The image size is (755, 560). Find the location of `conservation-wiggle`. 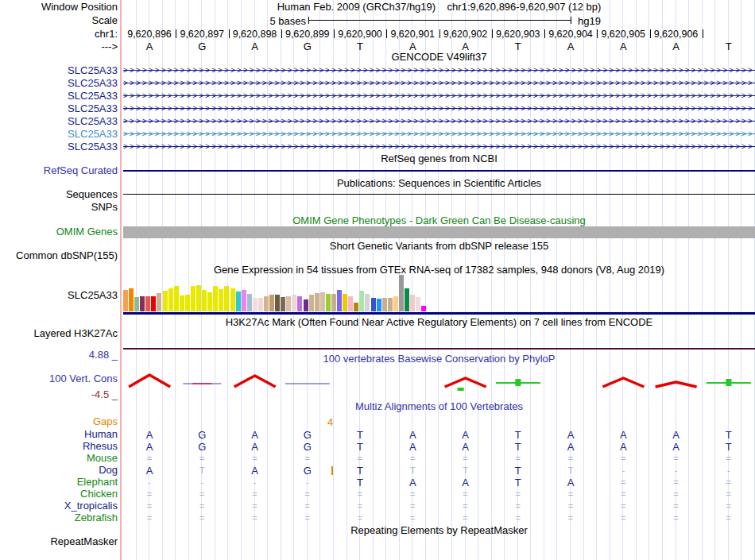

conservation-wiggle is located at coordinates (439, 381).